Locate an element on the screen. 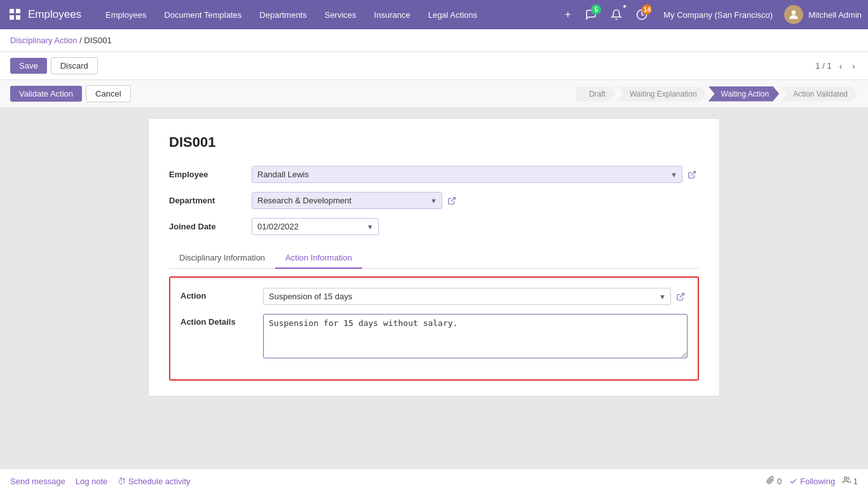 This screenshot has width=868, height=488. employee-row: Employee Randall Lewis ▼ is located at coordinates (434, 174).